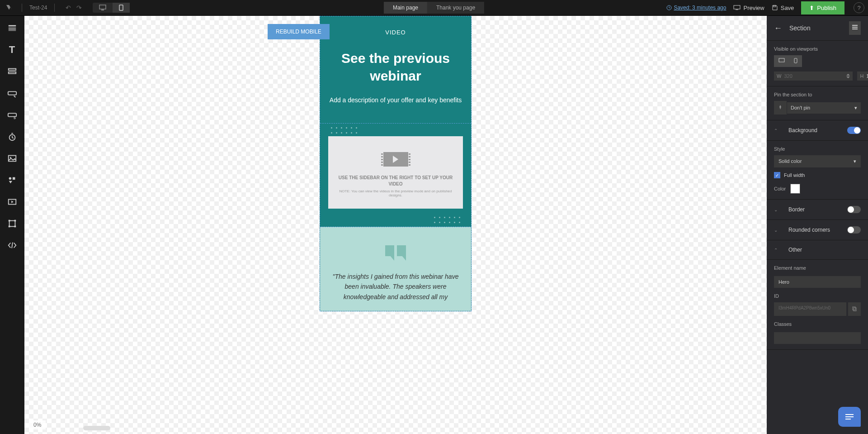  Describe the element at coordinates (849, 417) in the screenshot. I see `chat-icon` at that location.